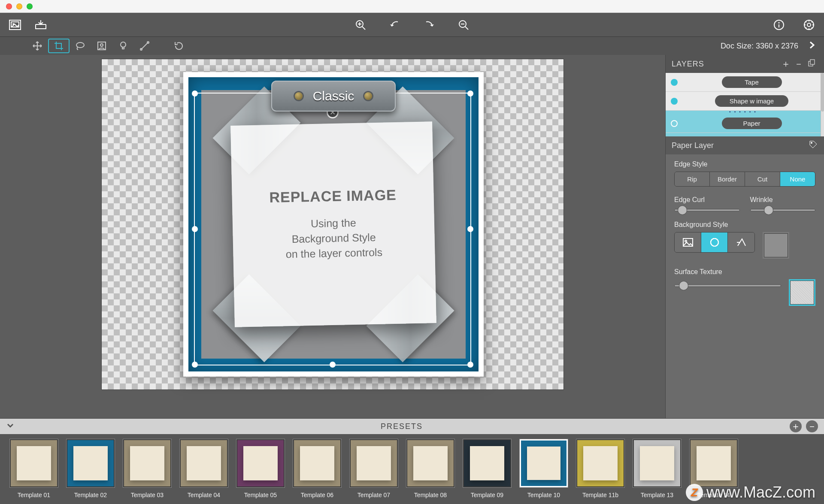  Describe the element at coordinates (59, 46) in the screenshot. I see `crop-tool` at that location.